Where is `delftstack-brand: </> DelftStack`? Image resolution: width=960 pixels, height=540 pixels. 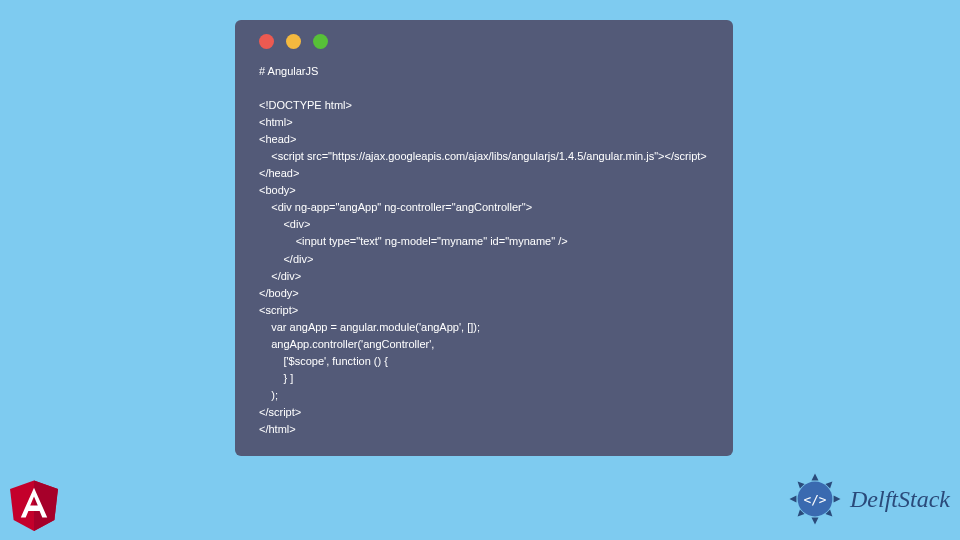
delftstack-brand: </> DelftStack is located at coordinates (868, 499).